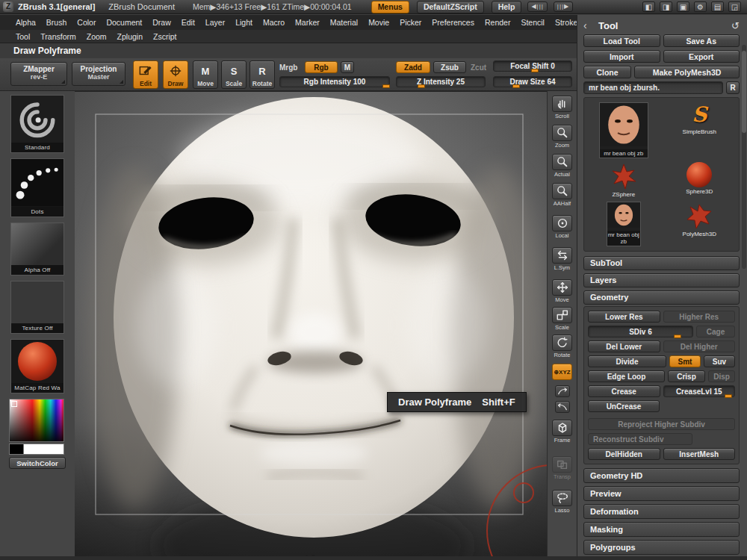 This screenshot has height=560, width=747. What do you see at coordinates (308, 22) in the screenshot?
I see `menu-marker: Marker` at bounding box center [308, 22].